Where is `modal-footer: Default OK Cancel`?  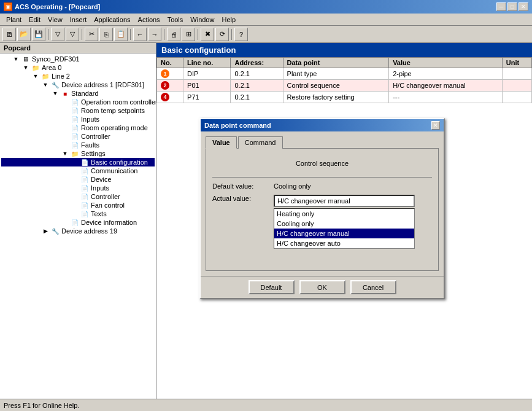
modal-footer: Default OK Cancel is located at coordinates (322, 287).